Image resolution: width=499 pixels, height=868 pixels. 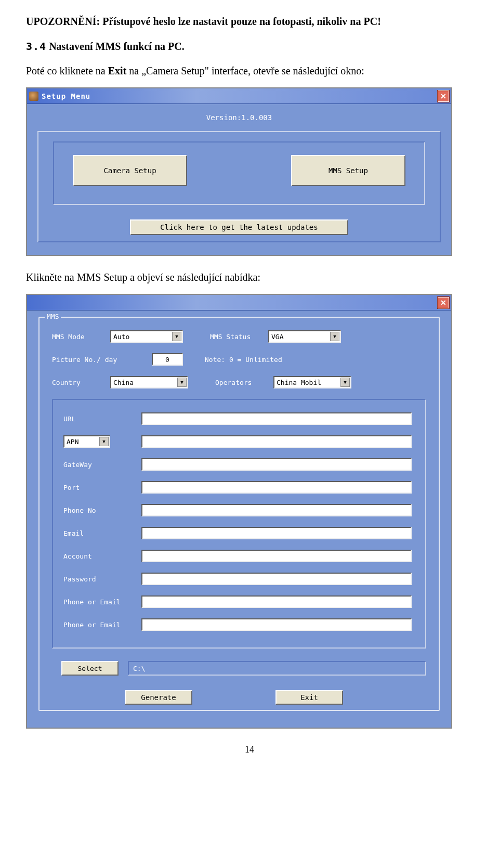 What do you see at coordinates (36, 46) in the screenshot?
I see `section-number: 3.4` at bounding box center [36, 46].